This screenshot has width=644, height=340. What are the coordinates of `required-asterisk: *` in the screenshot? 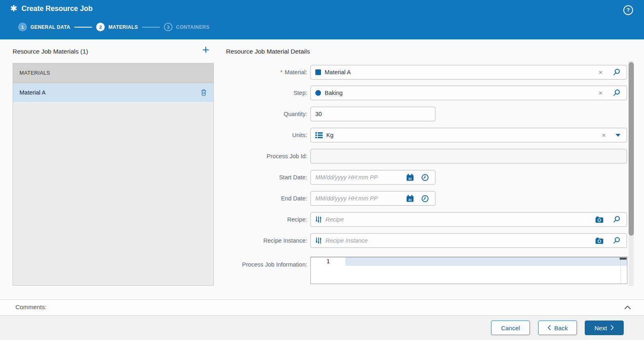 It's located at (282, 72).